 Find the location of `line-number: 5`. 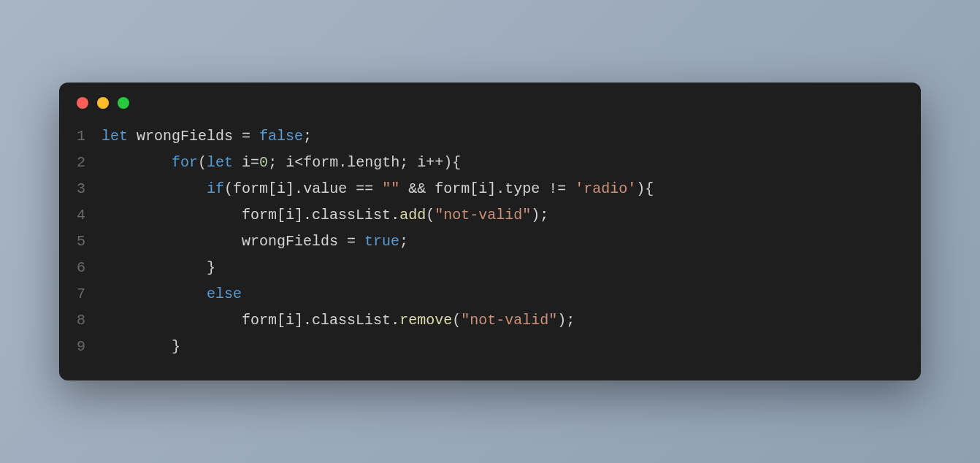

line-number: 5 is located at coordinates (80, 242).